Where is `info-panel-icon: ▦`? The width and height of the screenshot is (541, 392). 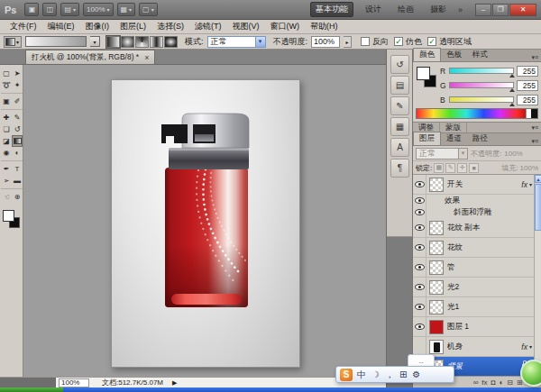 info-panel-icon: ▦ is located at coordinates (400, 126).